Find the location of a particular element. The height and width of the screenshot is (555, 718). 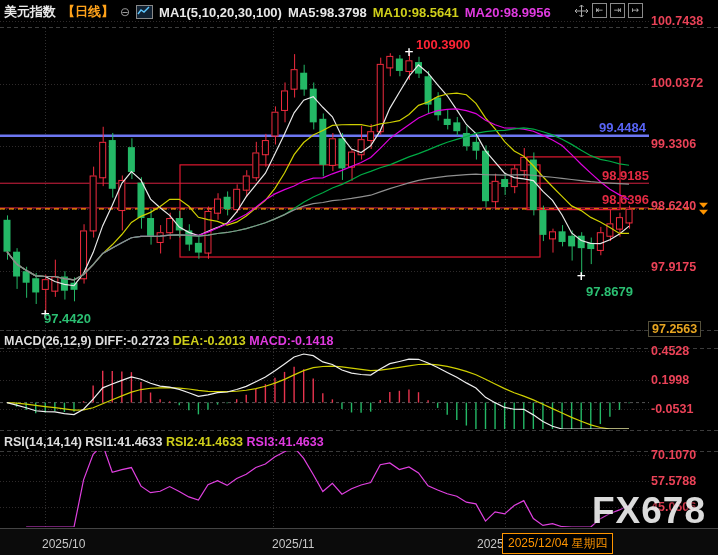

axis-tick-5: 97.9175 is located at coordinates (674, 267).